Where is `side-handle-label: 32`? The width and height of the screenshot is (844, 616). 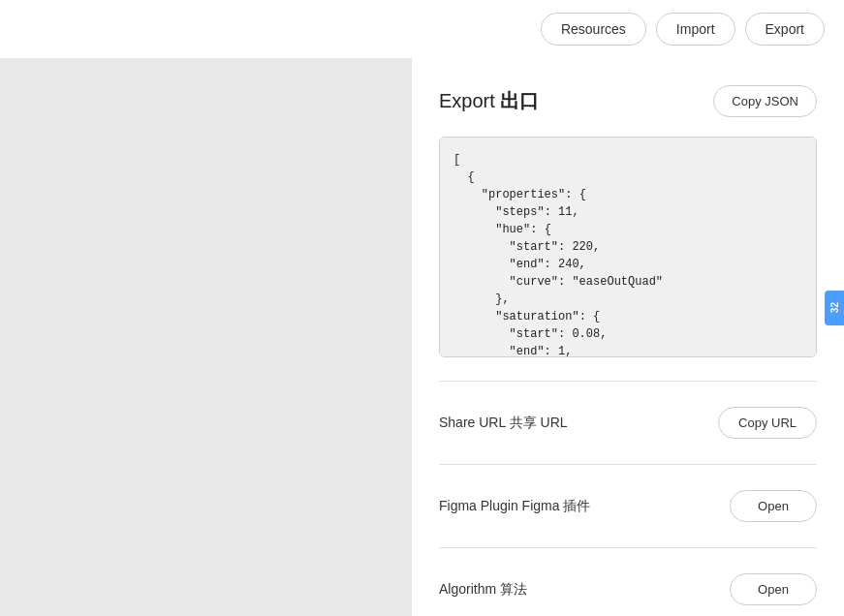 side-handle-label: 32 is located at coordinates (835, 308).